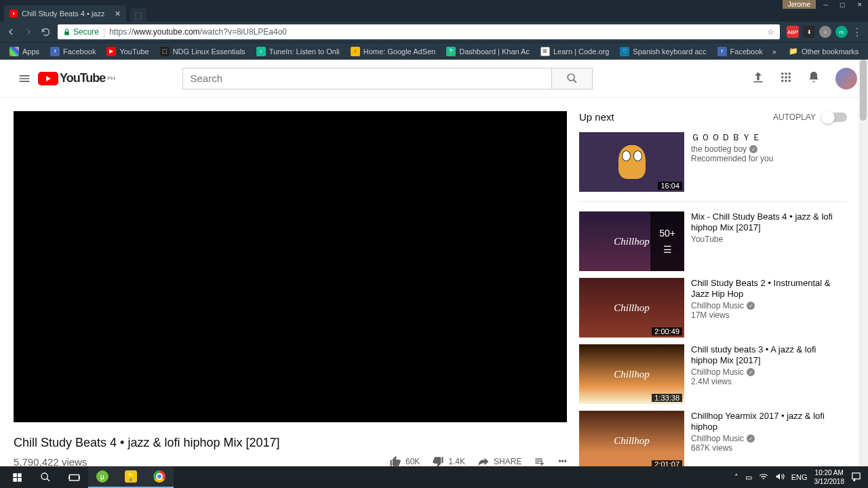  Describe the element at coordinates (66, 33) in the screenshot. I see `lock-icon` at that location.